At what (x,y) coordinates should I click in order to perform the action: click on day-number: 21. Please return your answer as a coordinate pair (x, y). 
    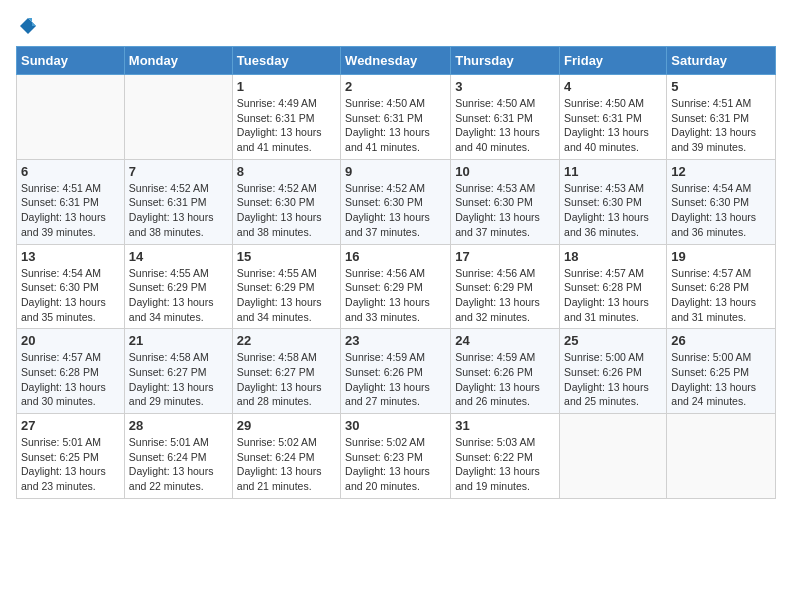
    Looking at the image, I should click on (178, 340).